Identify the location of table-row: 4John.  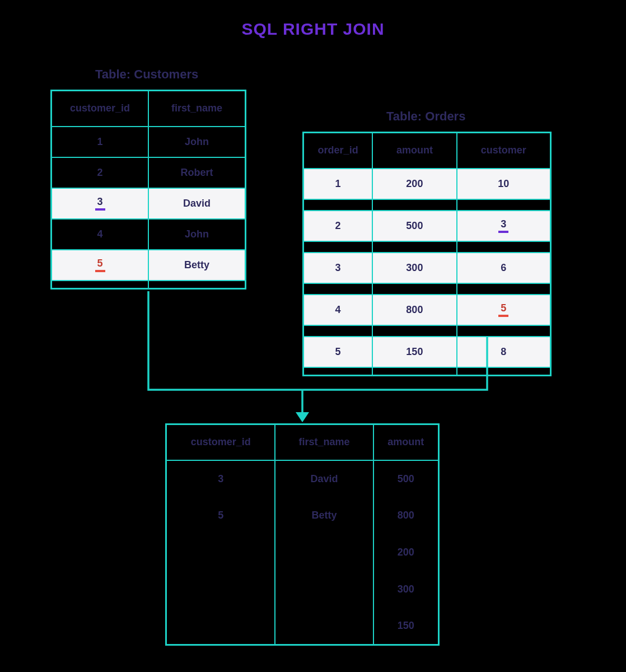
(149, 234).